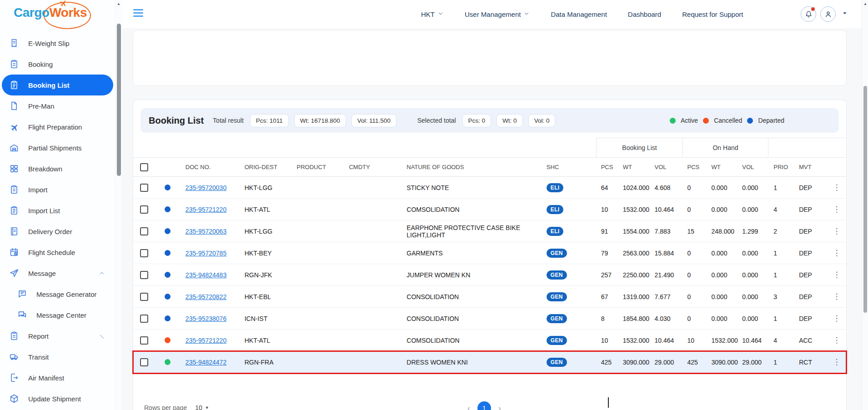 This screenshot has width=868, height=410. Describe the element at coordinates (865, 199) in the screenshot. I see `window-scrollbar-thumb` at that location.